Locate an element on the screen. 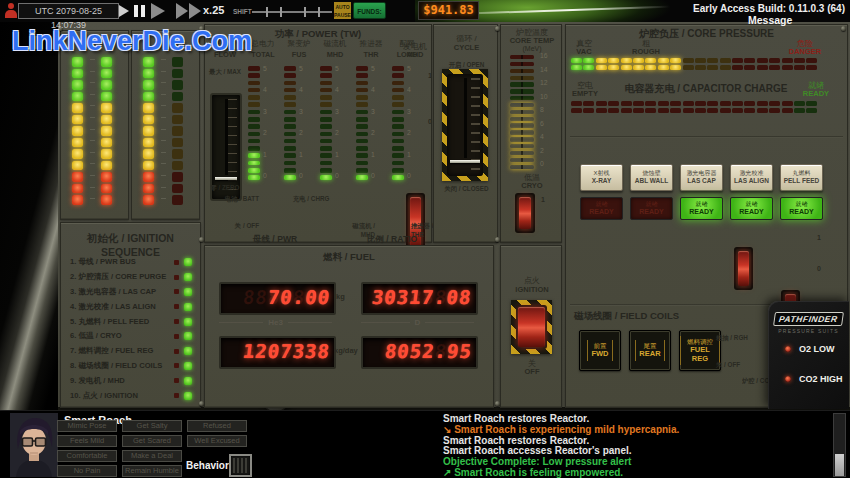 This screenshot has height=478, width=850. panel-divider is located at coordinates (706, 137).